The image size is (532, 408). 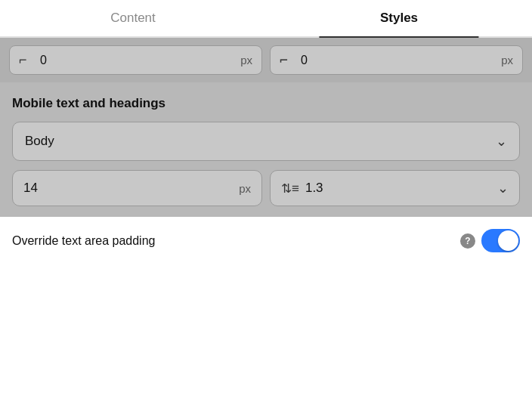 What do you see at coordinates (507, 60) in the screenshot?
I see `padding-right-unit: px` at bounding box center [507, 60].